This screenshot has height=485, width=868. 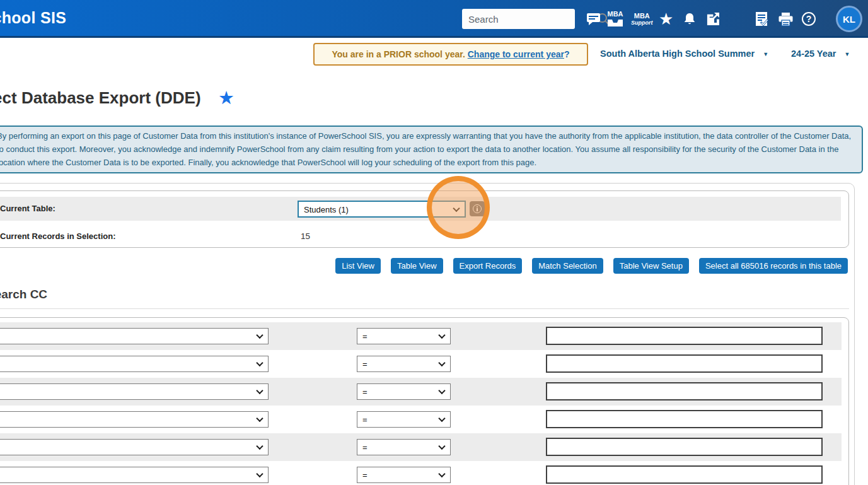 I want to click on favorites-star-icon: ★, so click(x=666, y=19).